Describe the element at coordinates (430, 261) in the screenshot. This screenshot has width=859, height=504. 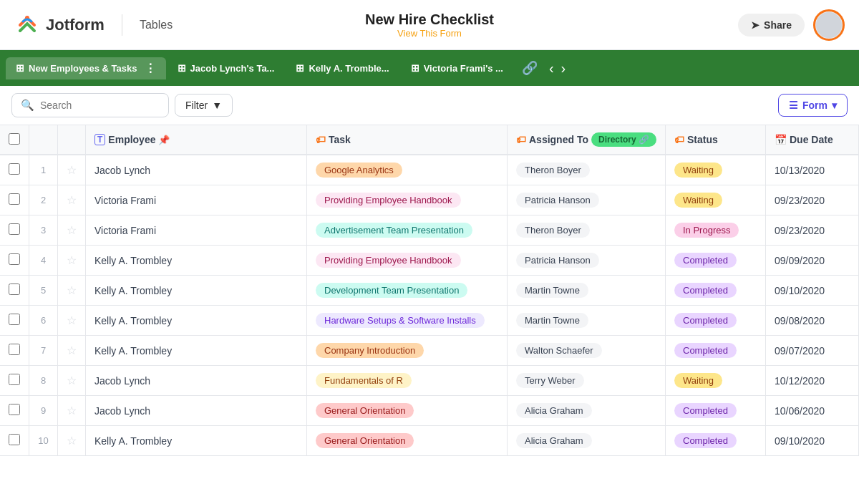
I see `table-row: 4 ☆ Kelly A. Trombley Providing Employee…` at that location.